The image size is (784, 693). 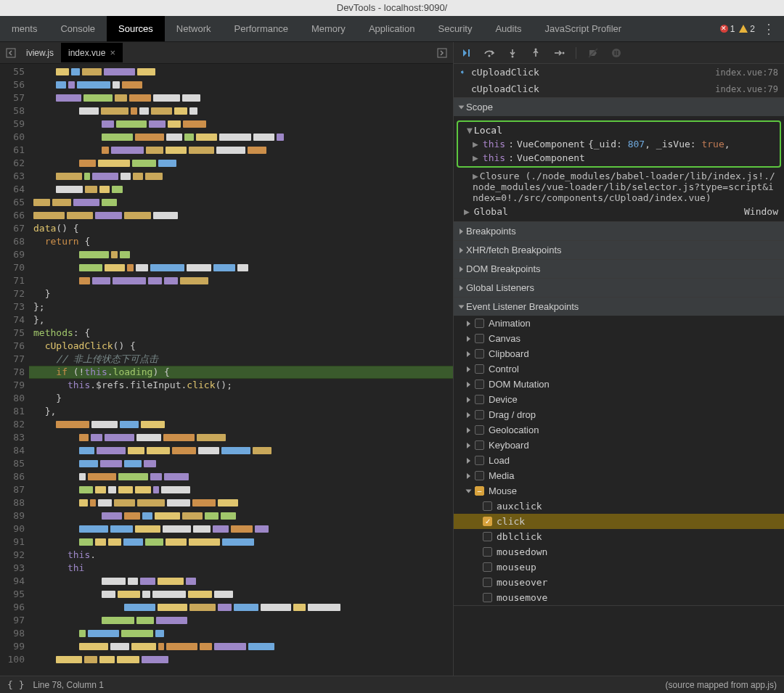 I want to click on code-line: },, so click(x=241, y=411).